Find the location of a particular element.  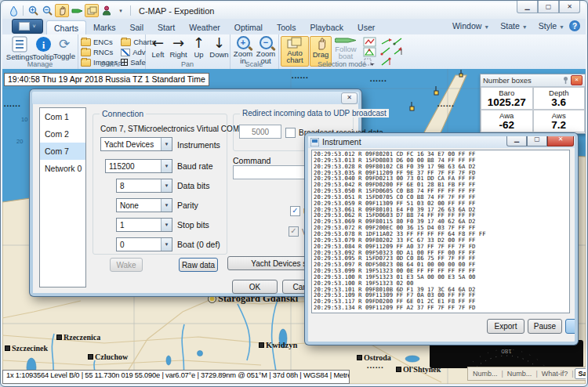

clipped-button is located at coordinates (572, 326).